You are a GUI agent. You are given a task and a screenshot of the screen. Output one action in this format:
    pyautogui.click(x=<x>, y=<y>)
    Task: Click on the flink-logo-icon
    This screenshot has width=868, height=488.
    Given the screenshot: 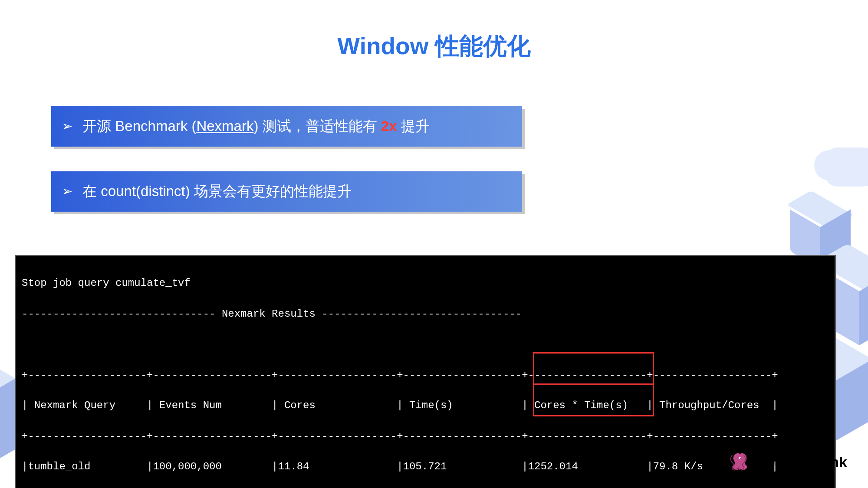 What is the action you would take?
    pyautogui.click(x=737, y=462)
    